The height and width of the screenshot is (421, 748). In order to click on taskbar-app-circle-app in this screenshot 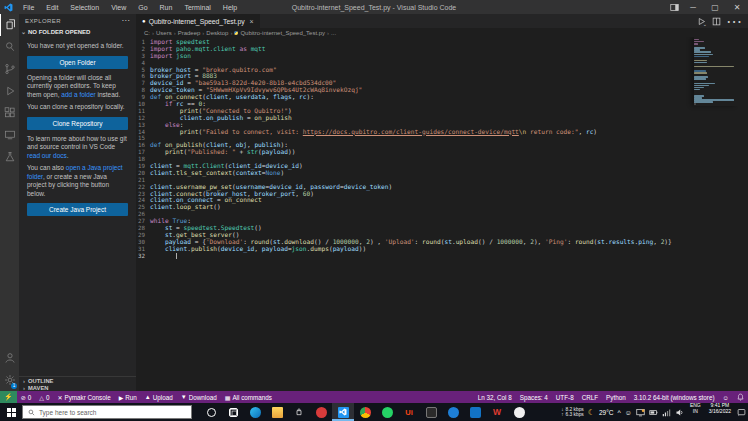, I will do `click(519, 412)`.